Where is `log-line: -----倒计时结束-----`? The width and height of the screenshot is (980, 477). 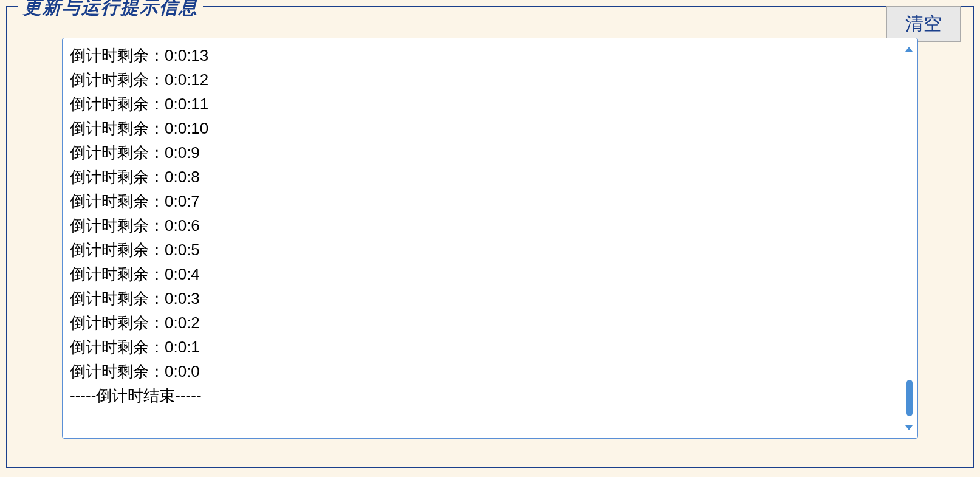
log-line: -----倒计时结束----- is located at coordinates (490, 396).